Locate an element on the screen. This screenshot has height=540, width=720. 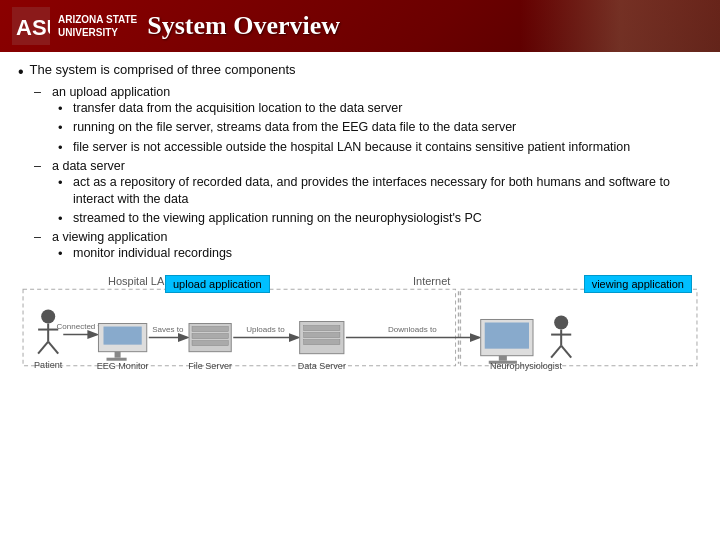
asu-logo-mark: ASU is located at coordinates (31, 26).